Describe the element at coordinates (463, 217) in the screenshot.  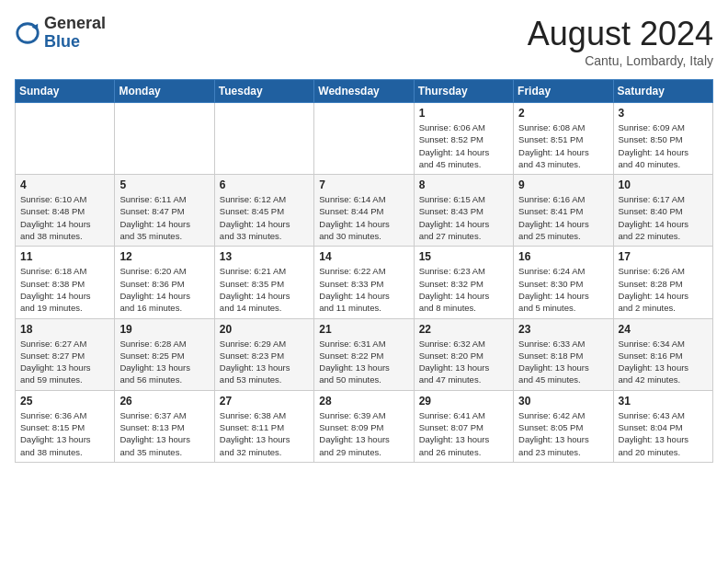
I see `day-info: Sunrise: 6:15 AM Sunset: 8:43 PM Dayligh…` at that location.